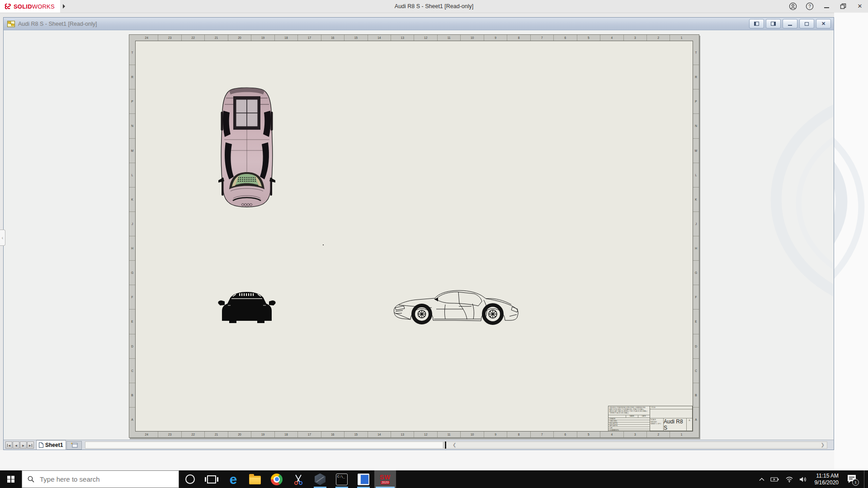 The width and height of the screenshot is (868, 488). What do you see at coordinates (363, 479) in the screenshot?
I see `app-window-button` at bounding box center [363, 479].